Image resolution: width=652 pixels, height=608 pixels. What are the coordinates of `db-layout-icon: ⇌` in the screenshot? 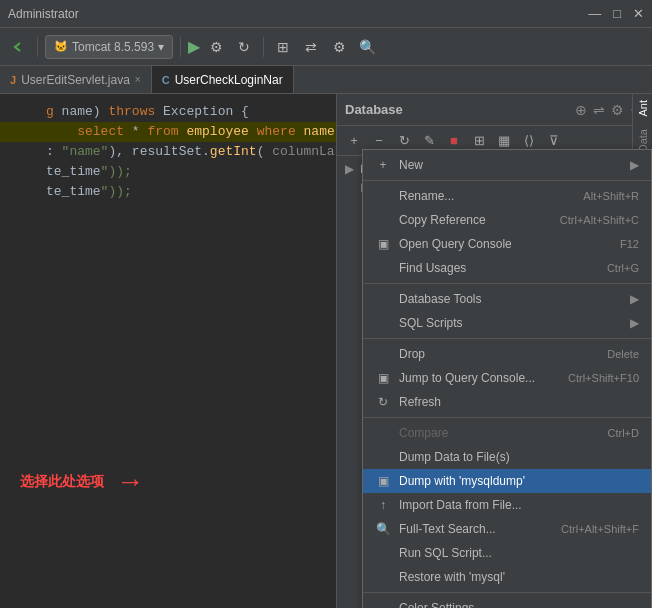 It's located at (599, 110).